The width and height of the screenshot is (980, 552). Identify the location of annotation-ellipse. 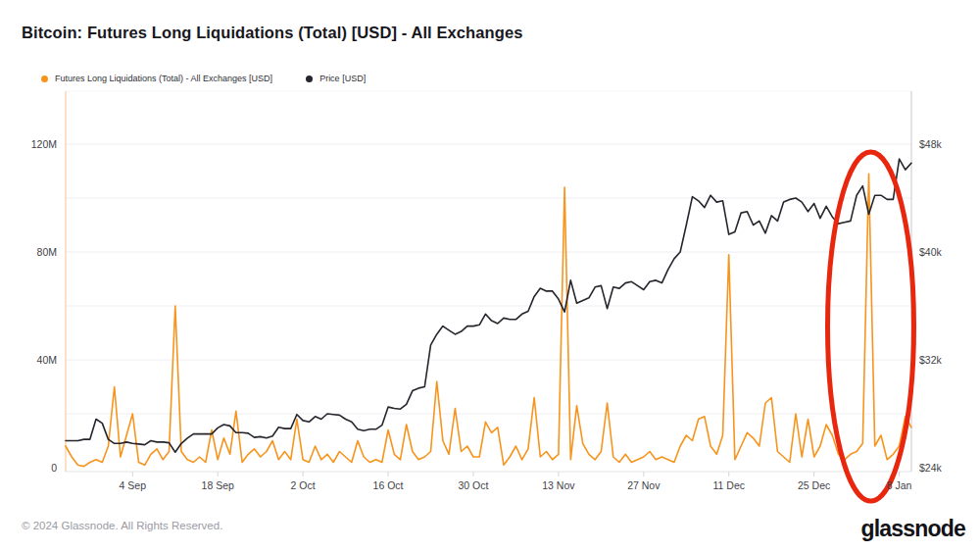
(871, 326).